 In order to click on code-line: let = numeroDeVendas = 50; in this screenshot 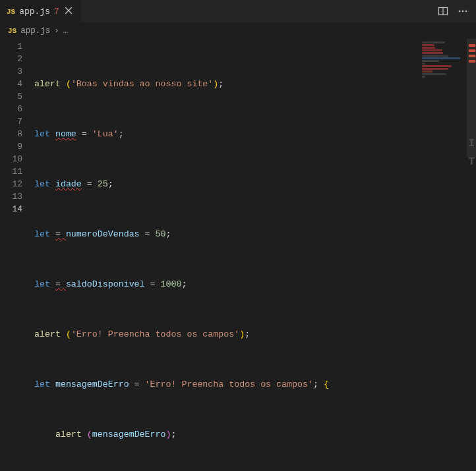, I will do `click(255, 235)`.